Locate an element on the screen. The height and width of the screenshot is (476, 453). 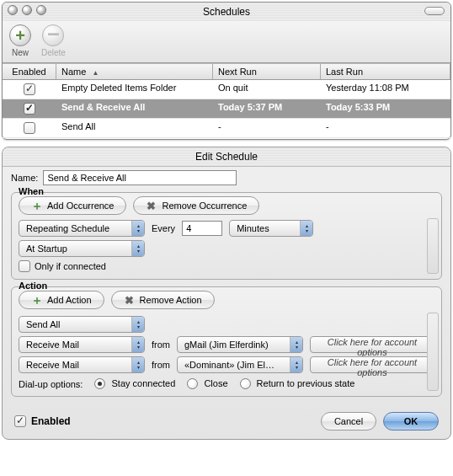
name-label: Name: is located at coordinates (24, 178).